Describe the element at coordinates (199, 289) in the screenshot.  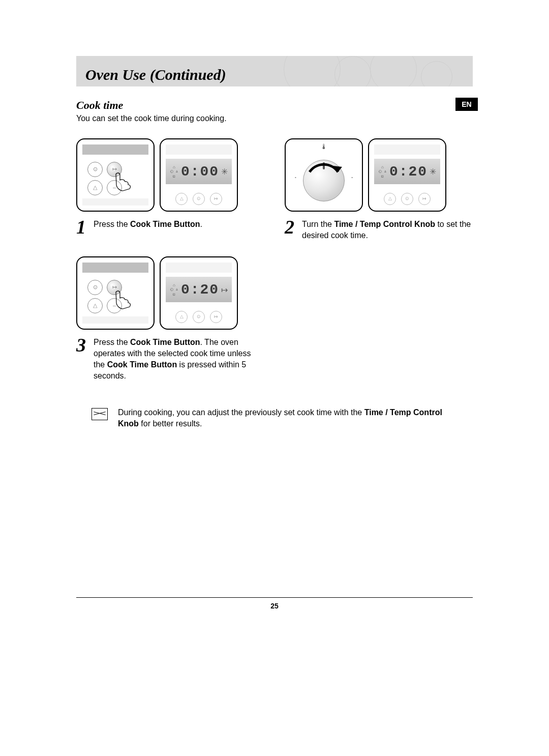
I see `display-readout: ⌂ ⏲ △ ⊡ 0:20 ↦` at that location.